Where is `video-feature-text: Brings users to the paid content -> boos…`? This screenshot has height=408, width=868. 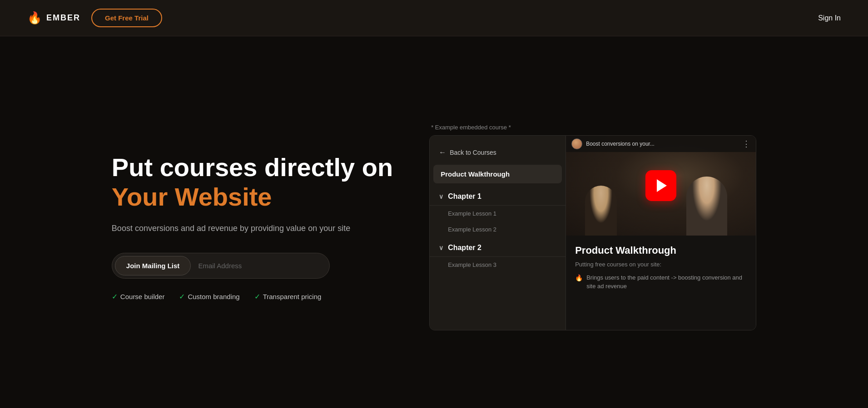
video-feature-text: Brings users to the paid content -> boos… is located at coordinates (667, 282).